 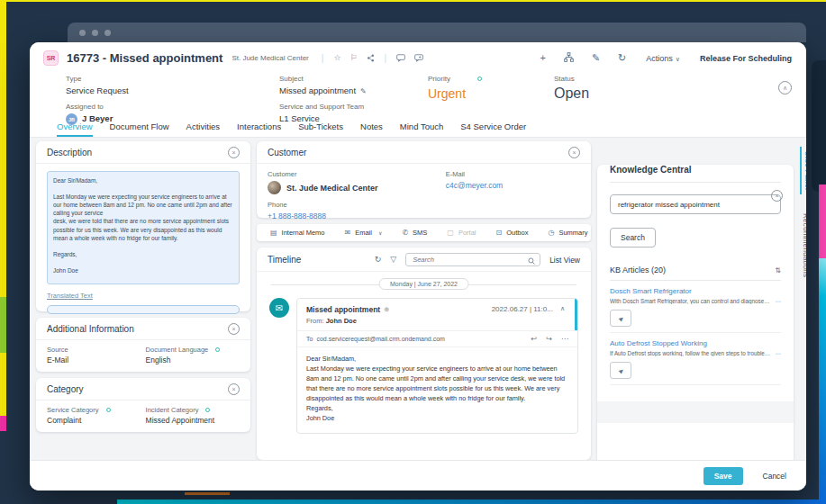 What do you see at coordinates (401, 58) in the screenshot?
I see `chat-icon` at bounding box center [401, 58].